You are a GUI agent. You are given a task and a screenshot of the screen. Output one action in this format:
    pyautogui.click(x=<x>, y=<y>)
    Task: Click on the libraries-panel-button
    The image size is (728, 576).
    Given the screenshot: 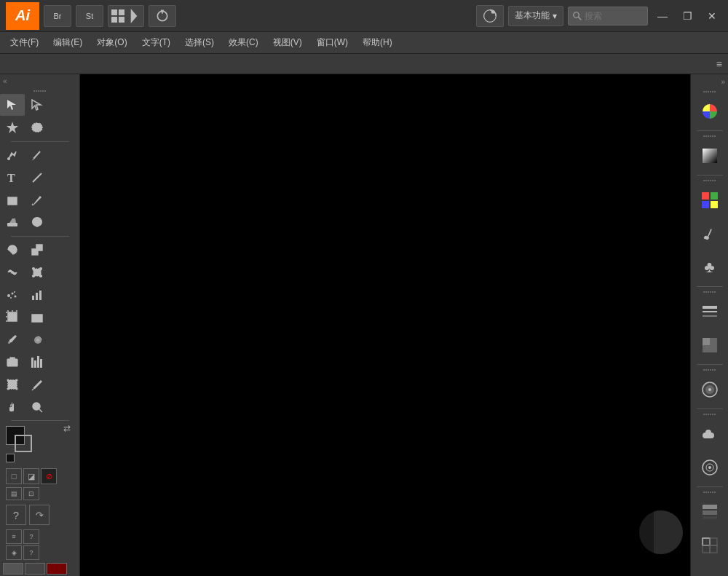 What is the action you would take?
    pyautogui.click(x=710, y=467)
    